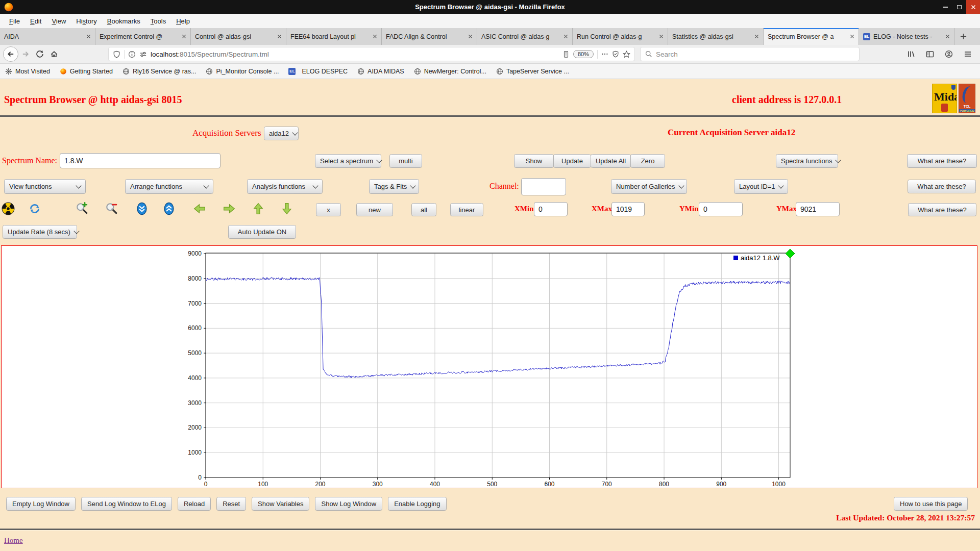  Describe the element at coordinates (572, 161) in the screenshot. I see `update-button: Update` at that location.